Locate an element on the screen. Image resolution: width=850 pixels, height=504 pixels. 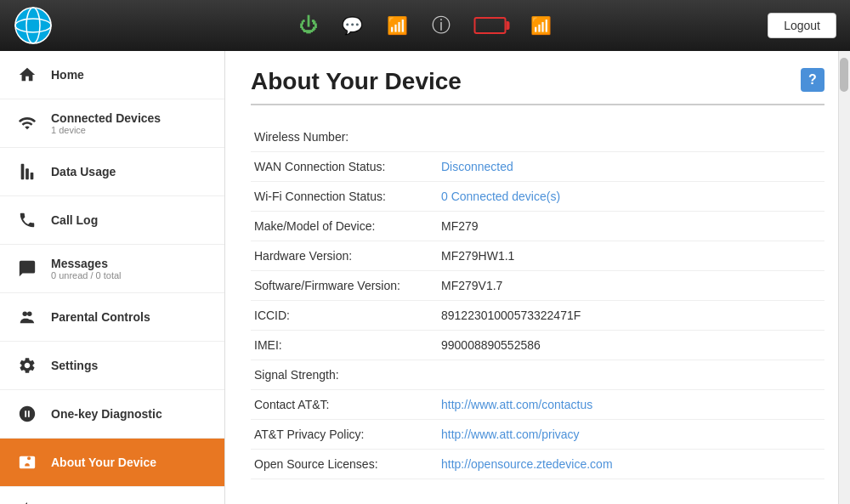
field-label: WAN Connection Status: is located at coordinates (344, 167).